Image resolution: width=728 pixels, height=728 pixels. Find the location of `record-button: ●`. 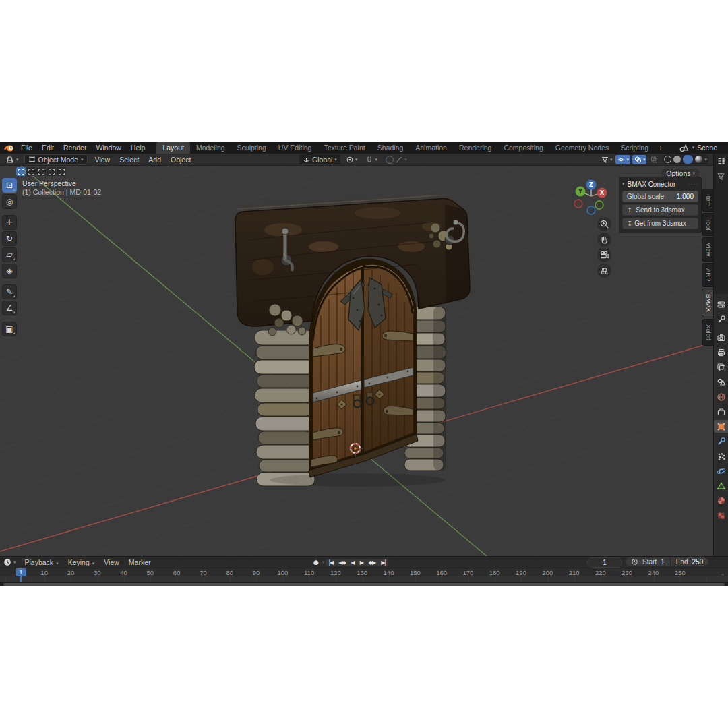

record-button: ● is located at coordinates (316, 562).